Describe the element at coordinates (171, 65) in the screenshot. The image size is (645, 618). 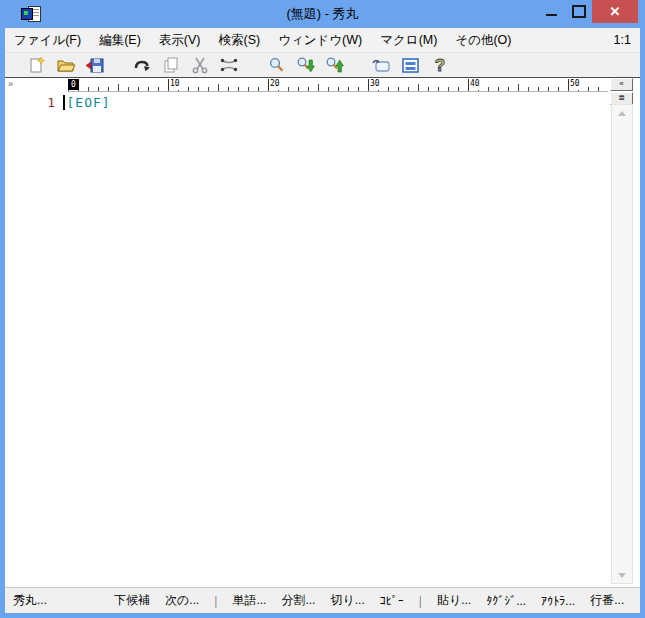
I see `copy-icon` at that location.